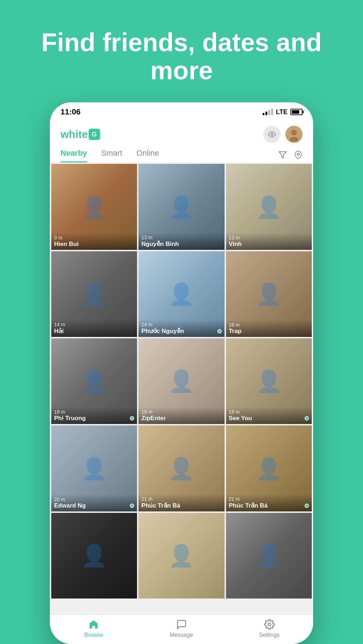  I want to click on grid-item: 👤13 mNguyễn Bình, so click(182, 207).